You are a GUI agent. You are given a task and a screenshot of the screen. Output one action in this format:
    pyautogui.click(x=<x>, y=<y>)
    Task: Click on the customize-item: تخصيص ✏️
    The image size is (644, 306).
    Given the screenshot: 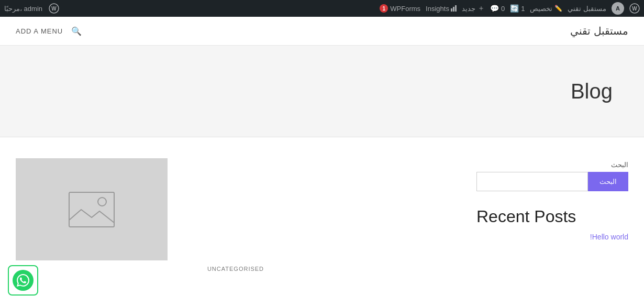 What is the action you would take?
    pyautogui.click(x=546, y=8)
    